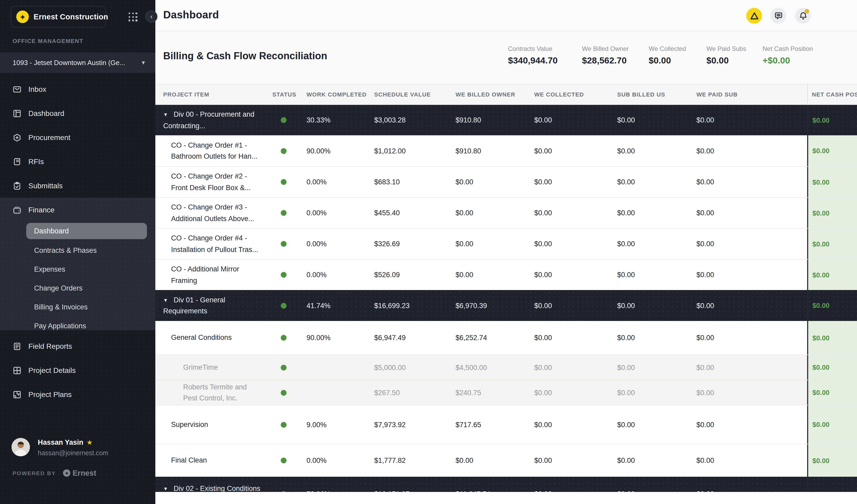 Image resolution: width=857 pixels, height=504 pixels. Describe the element at coordinates (78, 137) in the screenshot. I see `sidebar-item-procurement: Procurement` at that location.